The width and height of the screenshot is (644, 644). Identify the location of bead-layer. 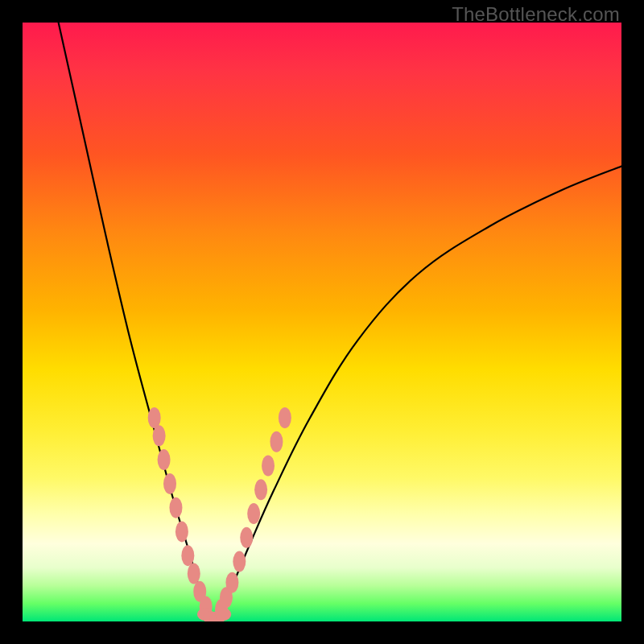
(220, 514).